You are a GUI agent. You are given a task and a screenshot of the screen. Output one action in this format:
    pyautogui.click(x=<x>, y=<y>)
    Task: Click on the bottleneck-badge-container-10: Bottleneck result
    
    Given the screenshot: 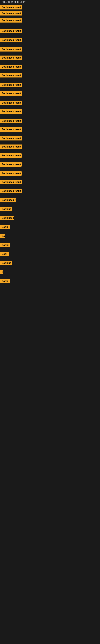 What is the action you would take?
    pyautogui.click(x=11, y=86)
    